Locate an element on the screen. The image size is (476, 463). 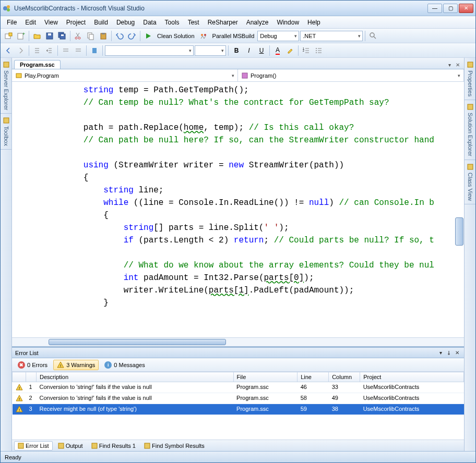
save-button is located at coordinates (50, 36).